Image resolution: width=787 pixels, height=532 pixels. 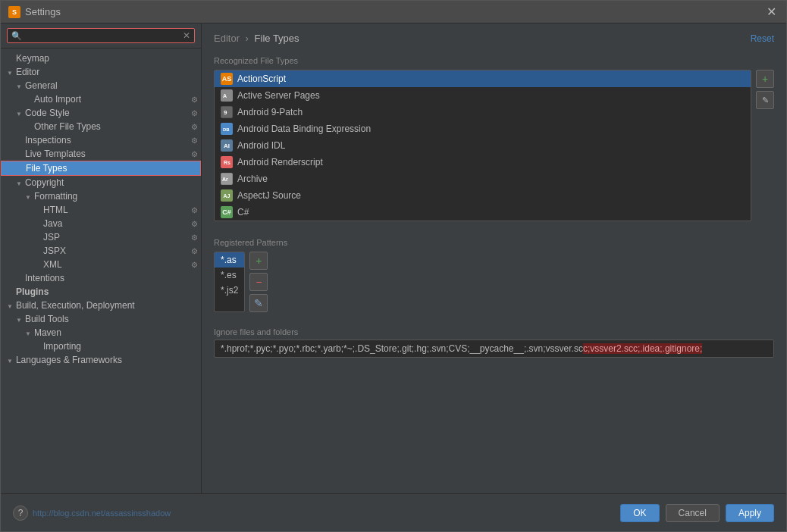 I want to click on sidebar-item-plugins: Plugins, so click(x=101, y=292).